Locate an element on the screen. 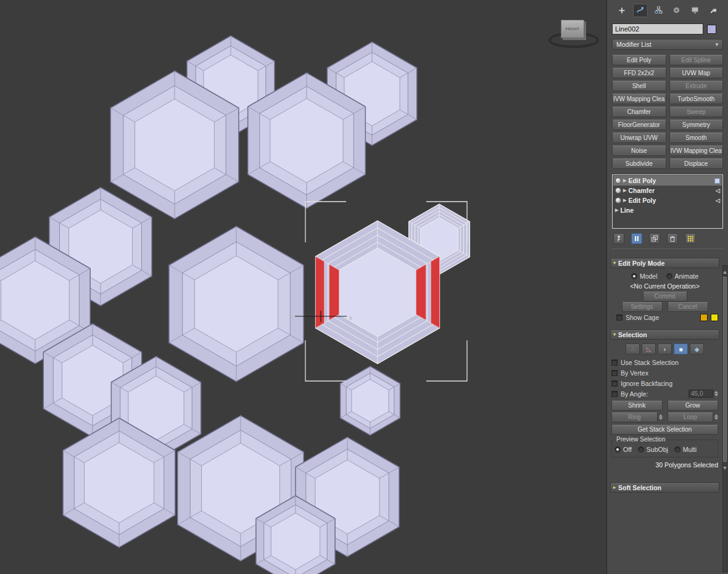  show-cage-checkbox is located at coordinates (619, 318).